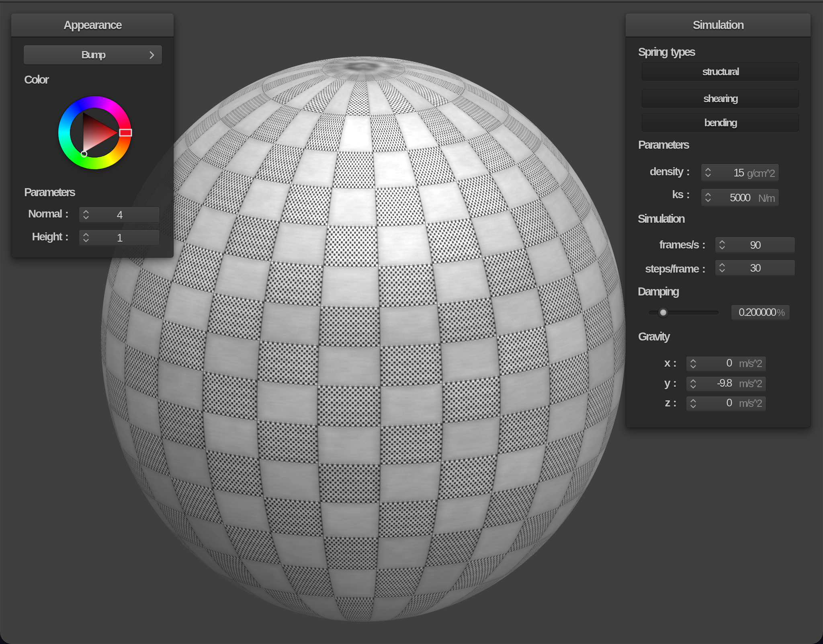  What do you see at coordinates (755, 245) in the screenshot?
I see `frames-spinbox: 90` at bounding box center [755, 245].